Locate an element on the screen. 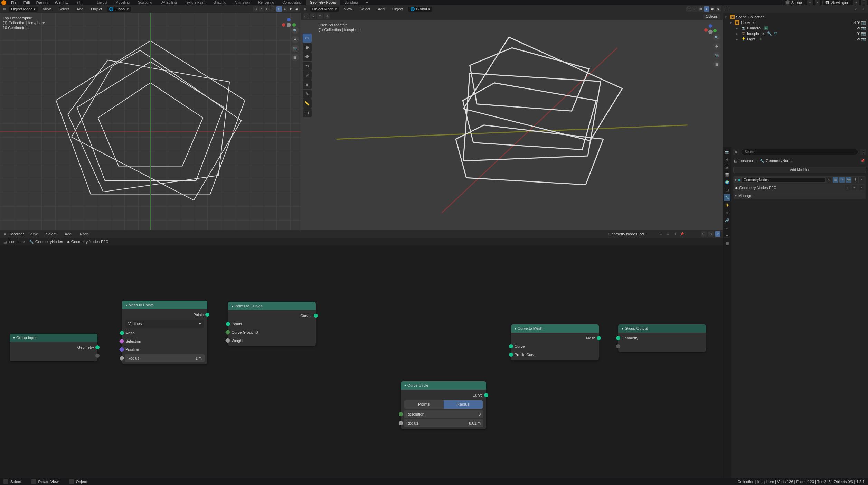 The width and height of the screenshot is (868, 485). socket-out-points is located at coordinates (207, 315).